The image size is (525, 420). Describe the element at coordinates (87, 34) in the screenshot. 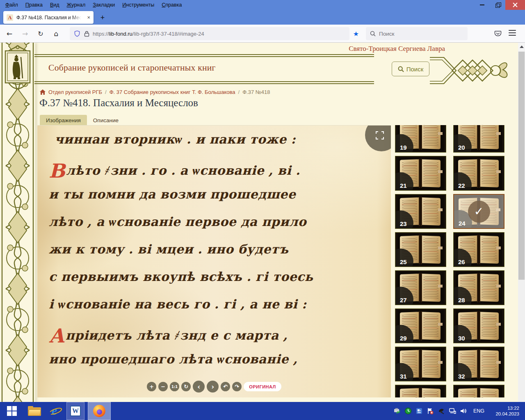

I see `lock-icon` at that location.